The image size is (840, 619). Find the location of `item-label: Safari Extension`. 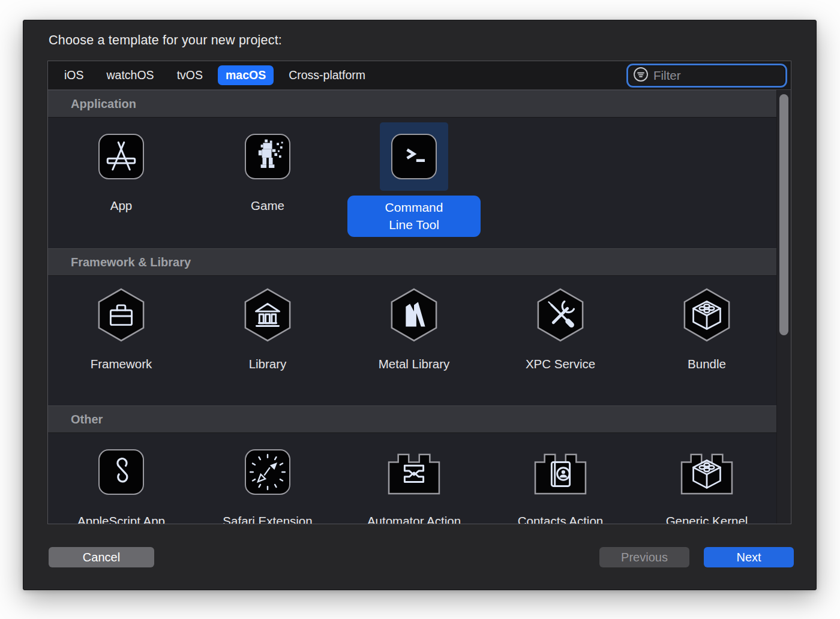

item-label: Safari Extension is located at coordinates (268, 519).